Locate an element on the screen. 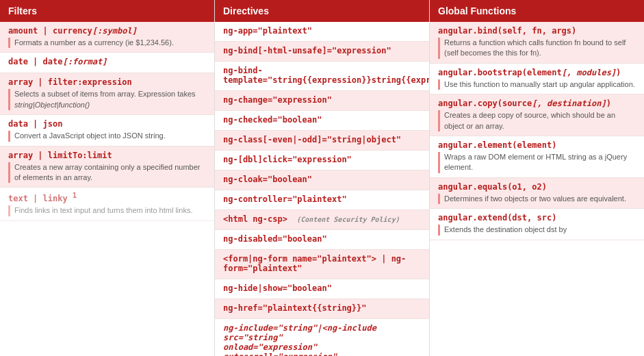 This screenshot has width=644, height=356. title-angular-bootstrap: angular.bootstrap(element[, modules]) is located at coordinates (537, 73).